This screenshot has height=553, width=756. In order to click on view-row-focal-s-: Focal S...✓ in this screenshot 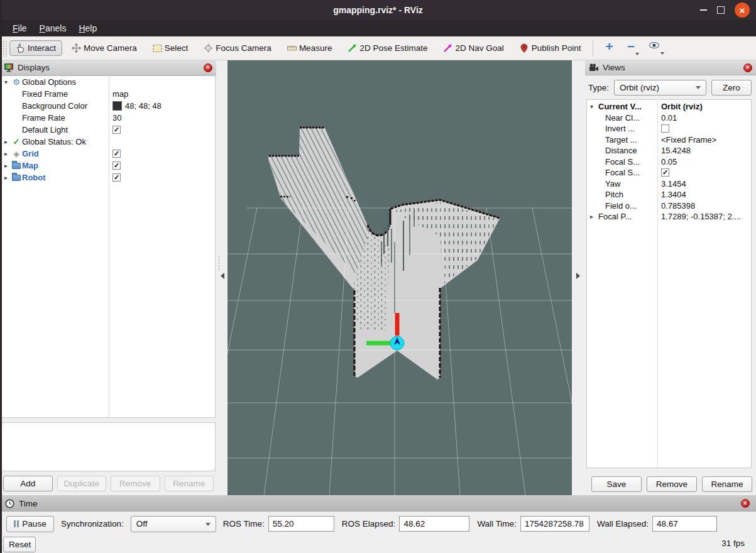, I will do `click(669, 173)`.